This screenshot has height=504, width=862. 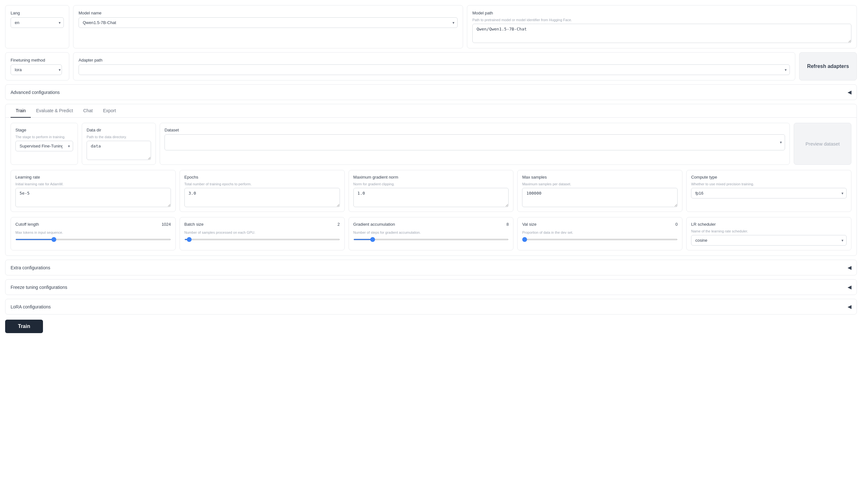 I want to click on finetuning-select: lora full freeze, so click(x=36, y=70).